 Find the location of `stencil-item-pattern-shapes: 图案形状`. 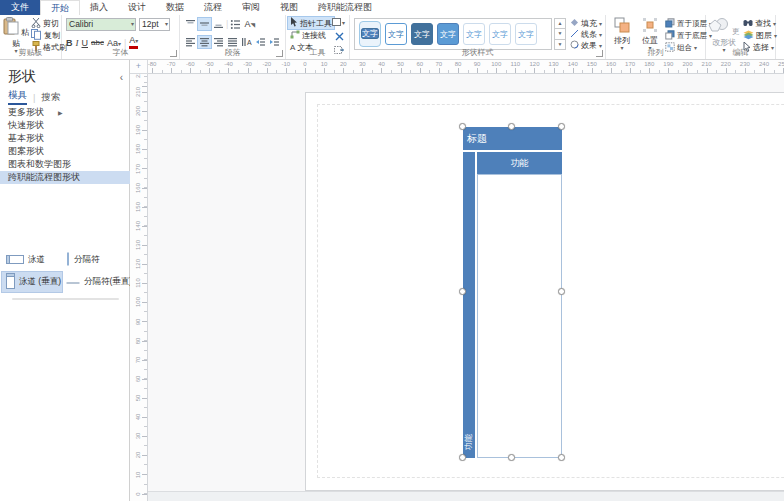

stencil-item-pattern-shapes: 图案形状 is located at coordinates (65, 152).